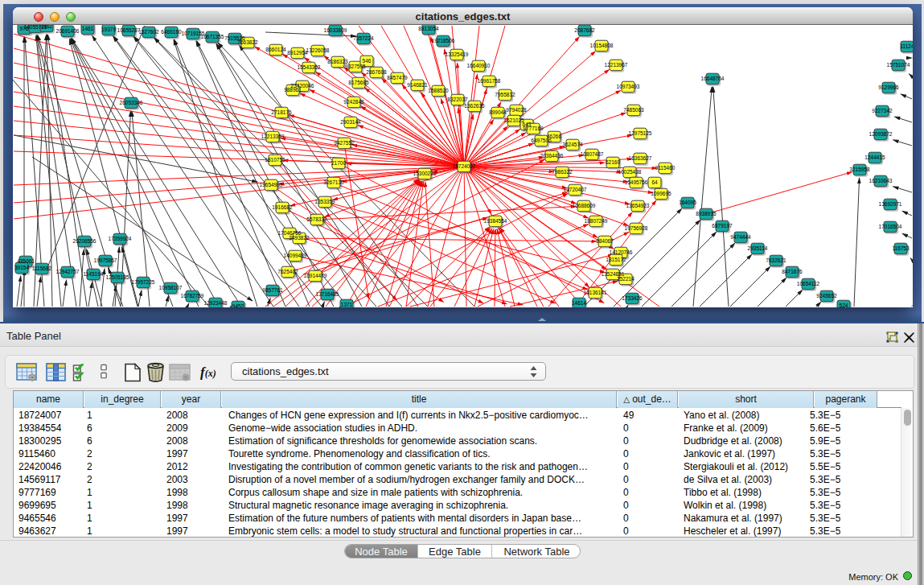 The image size is (924, 585). What do you see at coordinates (117, 277) in the screenshot?
I see `svg-text: 12505185` at bounding box center [117, 277].